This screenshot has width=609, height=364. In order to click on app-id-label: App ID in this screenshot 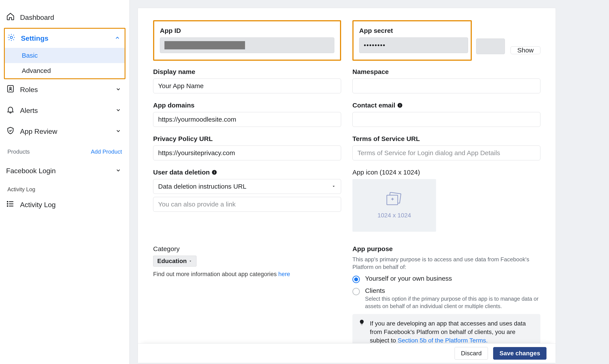, I will do `click(247, 31)`.